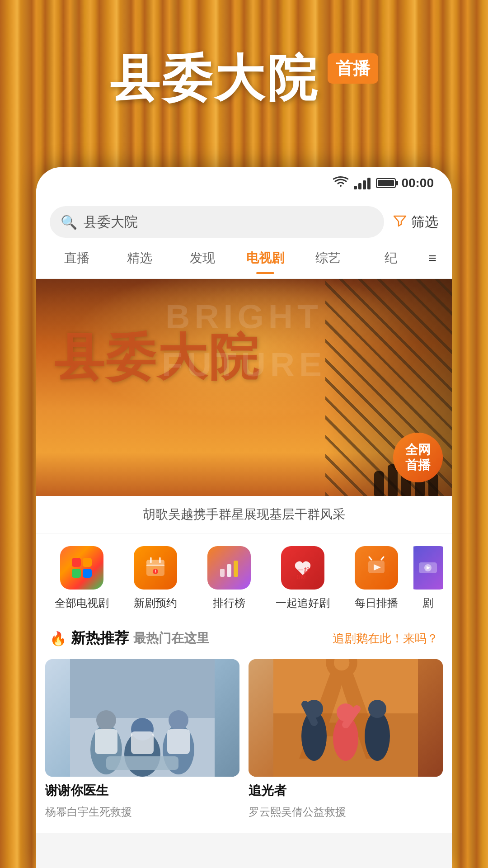 The height and width of the screenshot is (868, 488). I want to click on shobo-badge: 首播, so click(353, 69).